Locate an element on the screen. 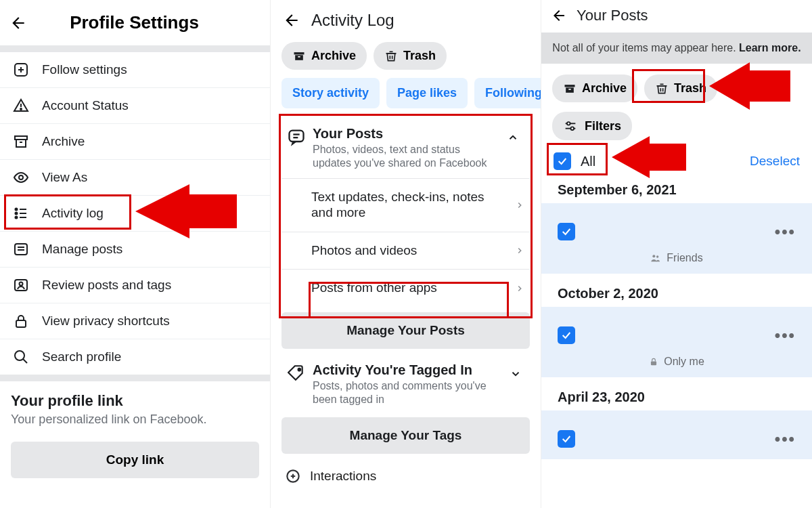 The image size is (812, 508). tag-icon is located at coordinates (296, 372).